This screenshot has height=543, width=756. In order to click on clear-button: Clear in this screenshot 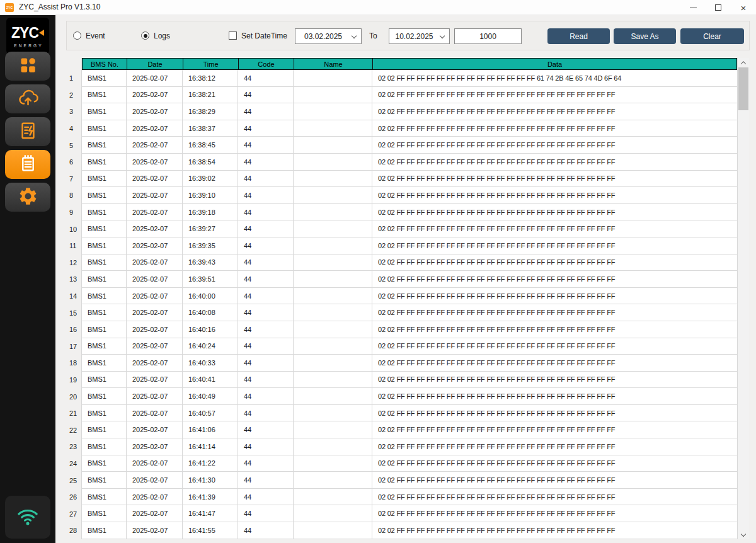, I will do `click(712, 37)`.